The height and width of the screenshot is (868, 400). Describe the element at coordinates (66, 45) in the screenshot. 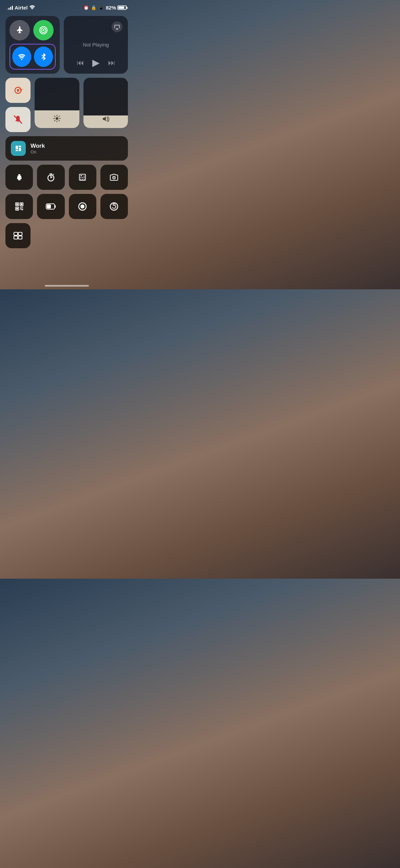

I see `row-connectivity-media: Not Playing ⏮ ▶ ⏭` at that location.